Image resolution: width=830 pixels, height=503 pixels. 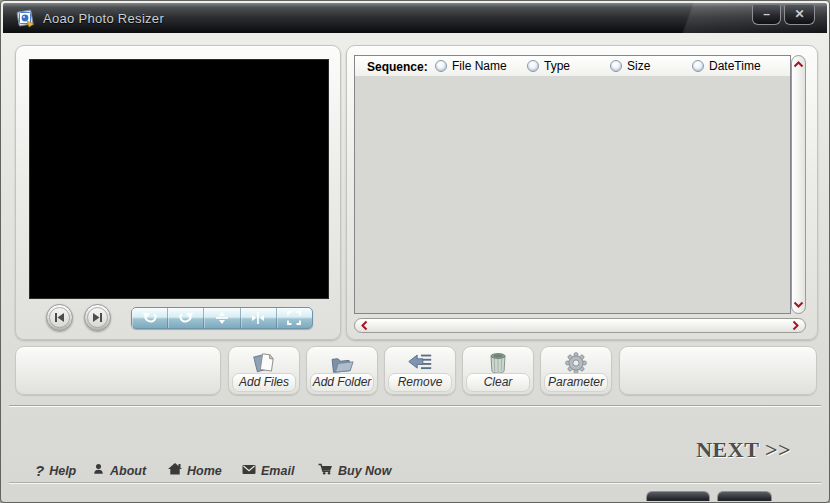 I want to click on home-icon, so click(x=175, y=470).